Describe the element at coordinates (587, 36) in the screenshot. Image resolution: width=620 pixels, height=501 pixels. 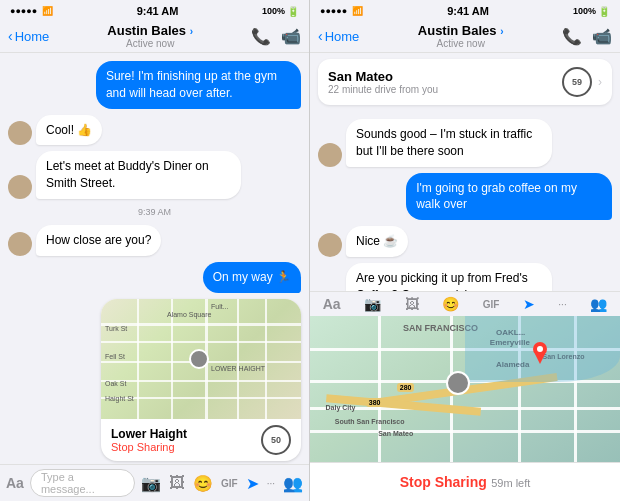
I see `nav-actions-right: 📞 📹` at that location.